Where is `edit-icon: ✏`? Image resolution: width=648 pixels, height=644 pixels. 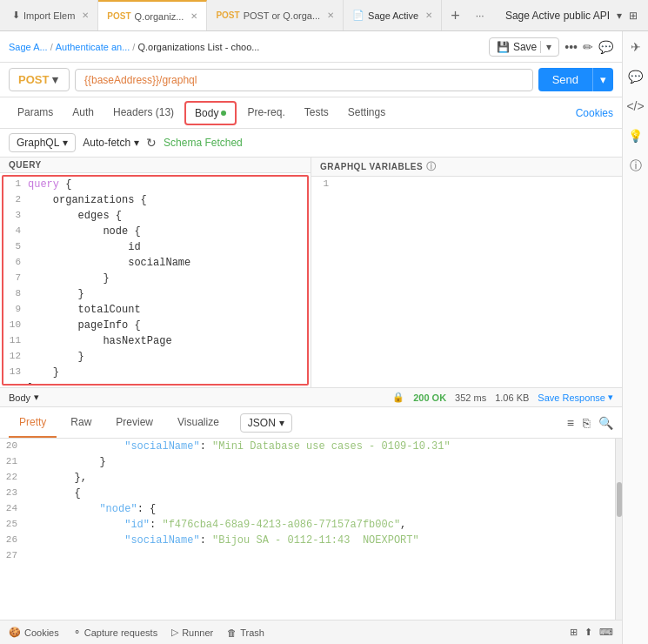 edit-icon: ✏ is located at coordinates (588, 47).